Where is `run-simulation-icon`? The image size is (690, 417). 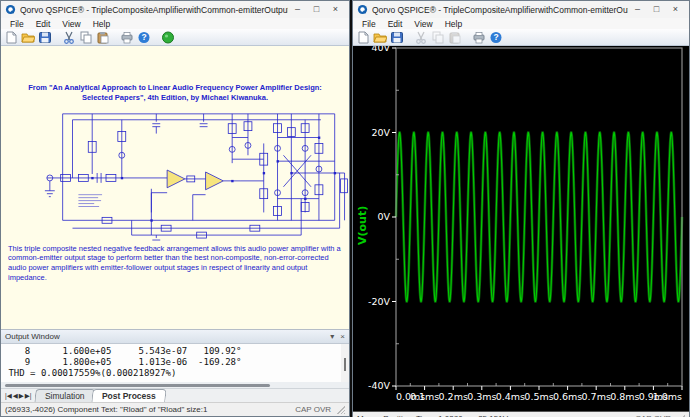
run-simulation-icon is located at coordinates (168, 38).